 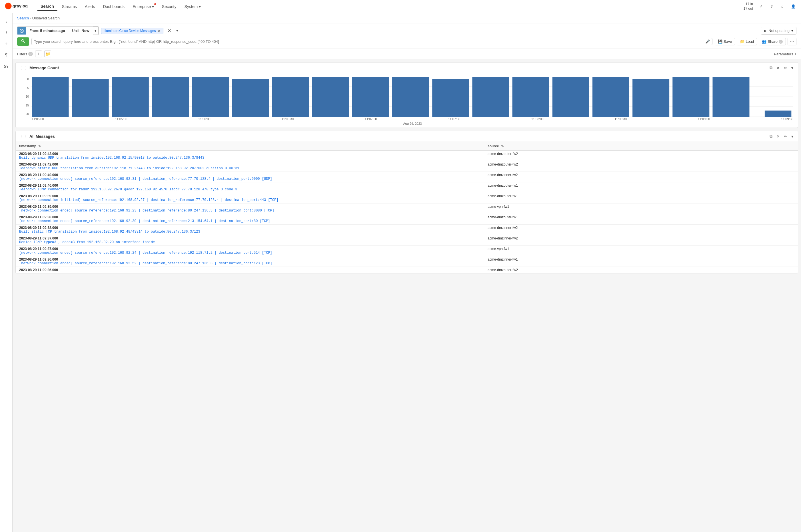 I want to click on nav-alerts: Alerts, so click(x=90, y=7).